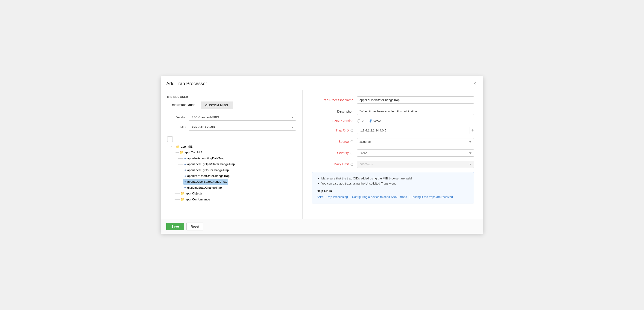 This screenshot has width=644, height=310. What do you see at coordinates (332, 197) in the screenshot?
I see `help-link-1: SNMP Trap Processing` at bounding box center [332, 197].